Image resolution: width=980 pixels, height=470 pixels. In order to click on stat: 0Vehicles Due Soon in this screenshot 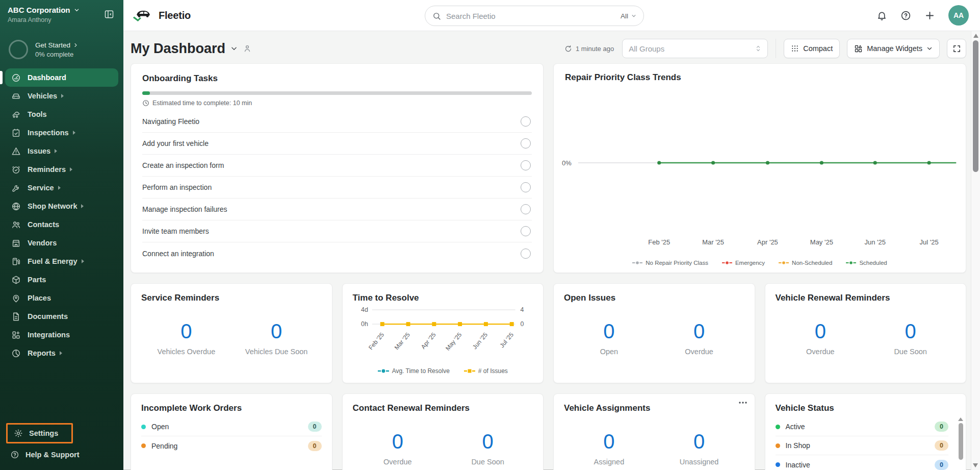, I will do `click(276, 338)`.